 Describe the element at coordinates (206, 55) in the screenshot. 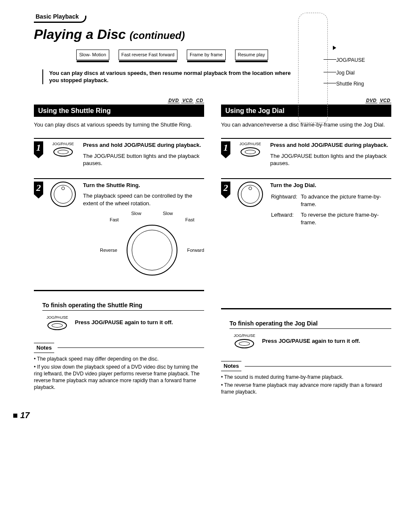

I see `feature-box: Frame by frame` at that location.